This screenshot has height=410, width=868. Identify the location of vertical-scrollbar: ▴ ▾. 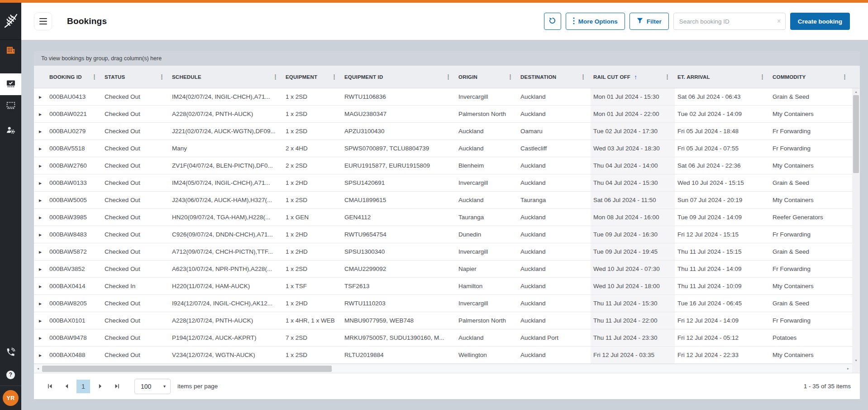
(856, 226).